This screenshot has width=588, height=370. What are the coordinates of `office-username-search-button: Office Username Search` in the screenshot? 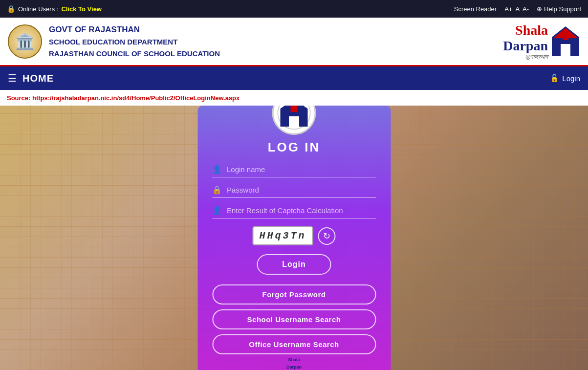 It's located at (294, 344).